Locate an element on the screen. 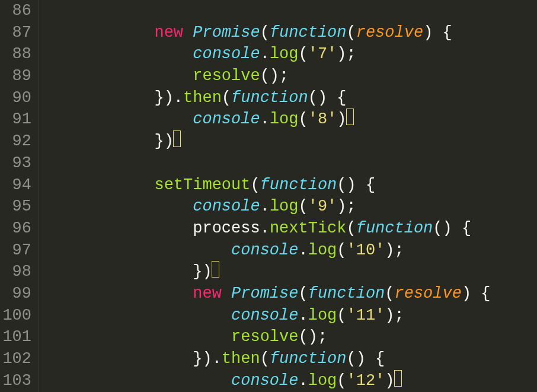 This screenshot has width=537, height=392. line-number: 97 is located at coordinates (15, 250).